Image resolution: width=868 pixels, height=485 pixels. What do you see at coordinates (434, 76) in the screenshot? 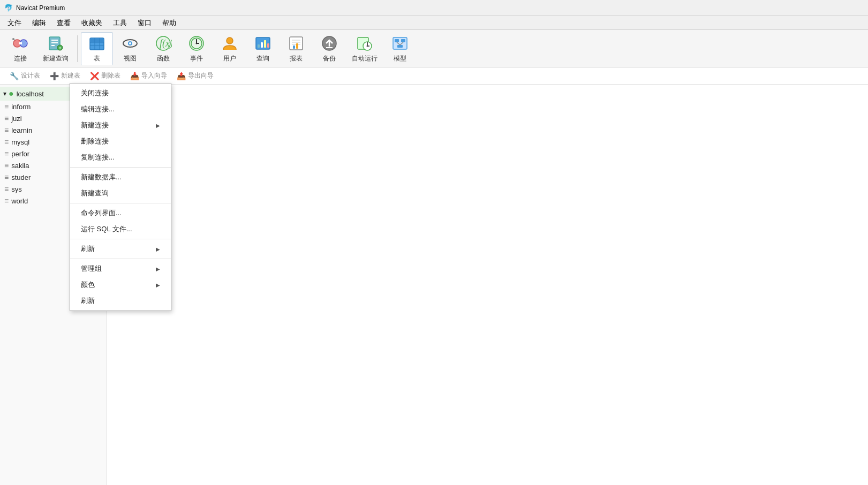
I see `sub-toolbar: 🔧设计表➕新建表❌删除表📥导入向导📤导出向导` at bounding box center [434, 76].